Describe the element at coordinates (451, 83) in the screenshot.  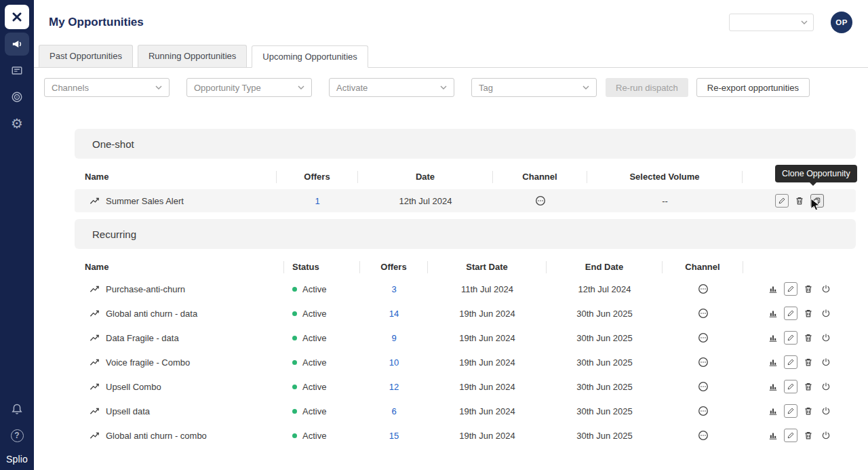
I see `filter-bar: Channels Opportunity Type Activate Tag R…` at that location.